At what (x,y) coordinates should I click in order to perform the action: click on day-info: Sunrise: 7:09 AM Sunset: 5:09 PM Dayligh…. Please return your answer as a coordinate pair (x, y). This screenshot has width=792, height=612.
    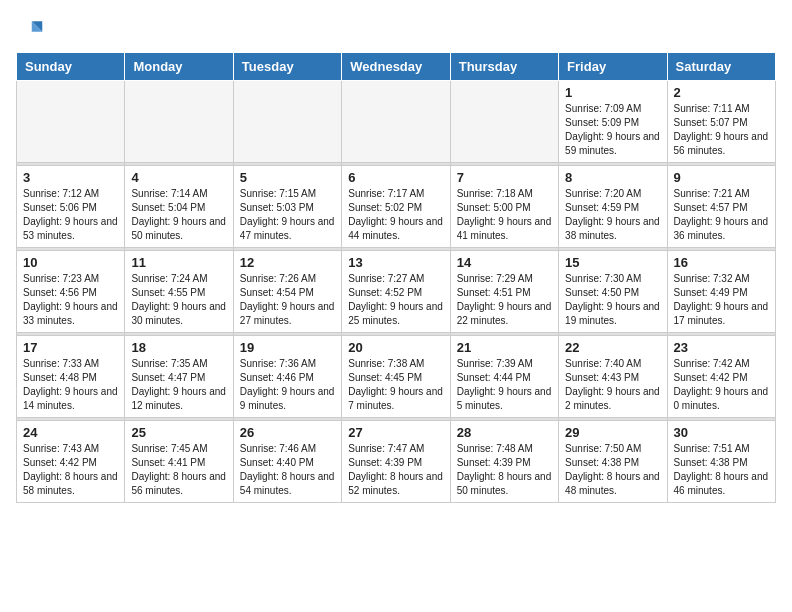
    Looking at the image, I should click on (612, 130).